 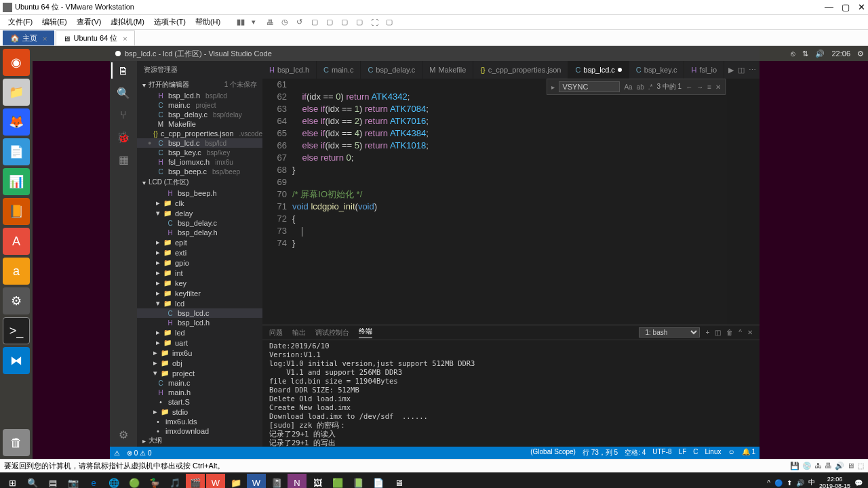 I want to click on open-editor-item: Cbsp_key.cbsp/key, so click(x=199, y=152).